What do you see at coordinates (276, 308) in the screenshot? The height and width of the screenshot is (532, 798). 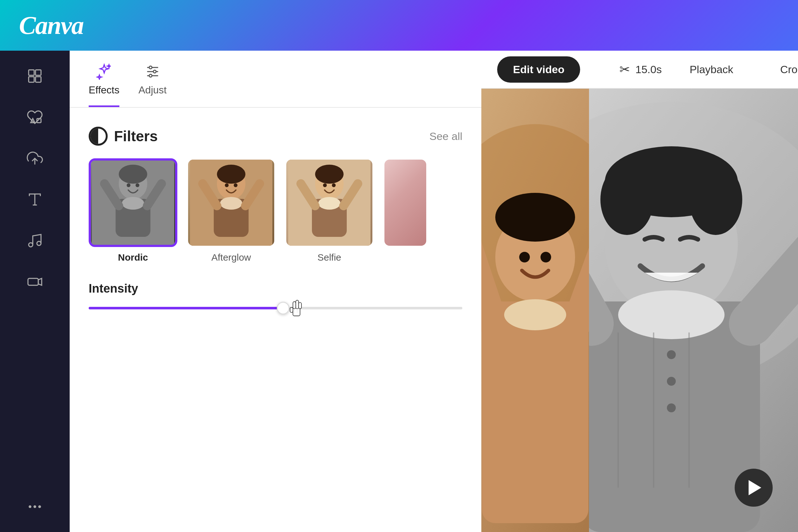 I see `intensity-slider-track` at bounding box center [276, 308].